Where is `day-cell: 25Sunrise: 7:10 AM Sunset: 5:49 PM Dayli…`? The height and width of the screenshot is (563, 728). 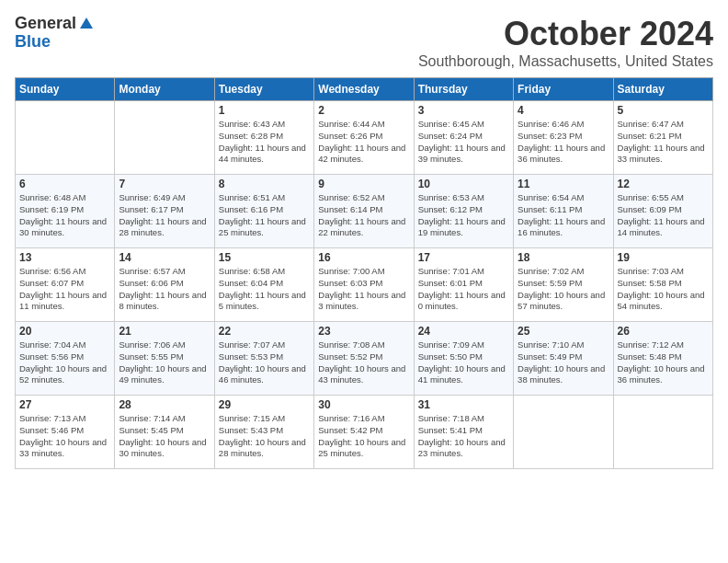
day-cell: 25Sunrise: 7:10 AM Sunset: 5:49 PM Dayli… is located at coordinates (563, 359).